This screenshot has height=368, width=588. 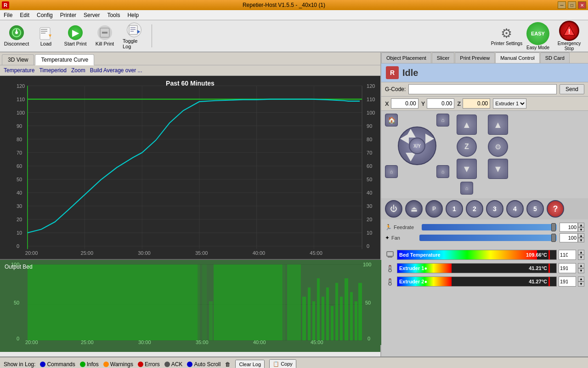 I want to click on toolbar: Disconnect Load ▶ Start Print Kill Print…, so click(x=294, y=36).